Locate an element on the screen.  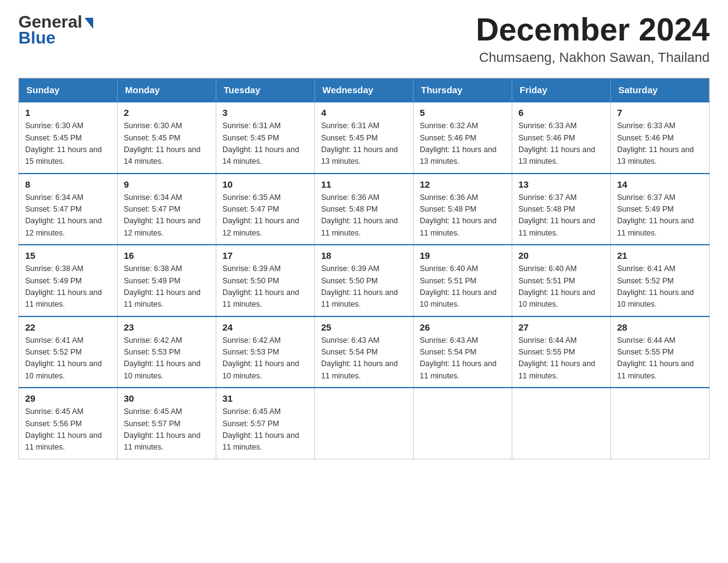
day-number: 25 is located at coordinates (364, 327).